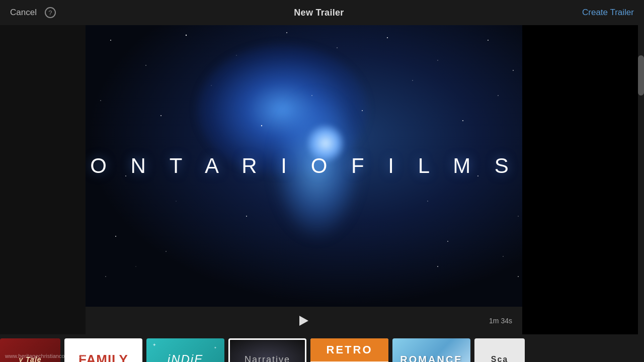 Image resolution: width=644 pixels, height=362 pixels. Describe the element at coordinates (319, 13) in the screenshot. I see `page-title: New Trailer` at that location.